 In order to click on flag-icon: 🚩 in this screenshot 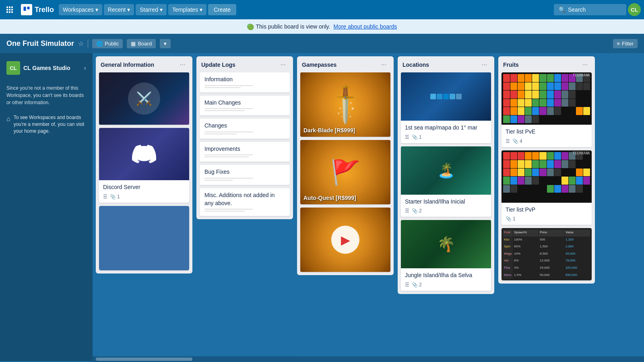, I will do `click(345, 172)`.